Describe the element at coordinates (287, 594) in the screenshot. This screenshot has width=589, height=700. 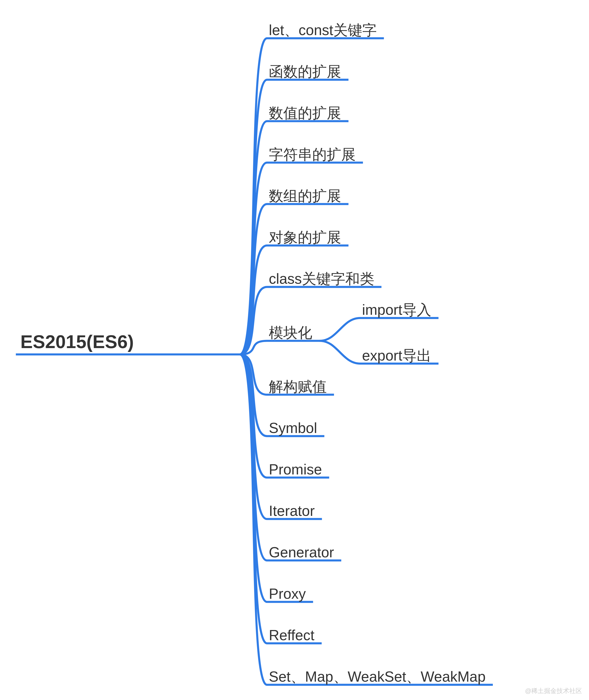
I see `level1-node: Proxy` at that location.